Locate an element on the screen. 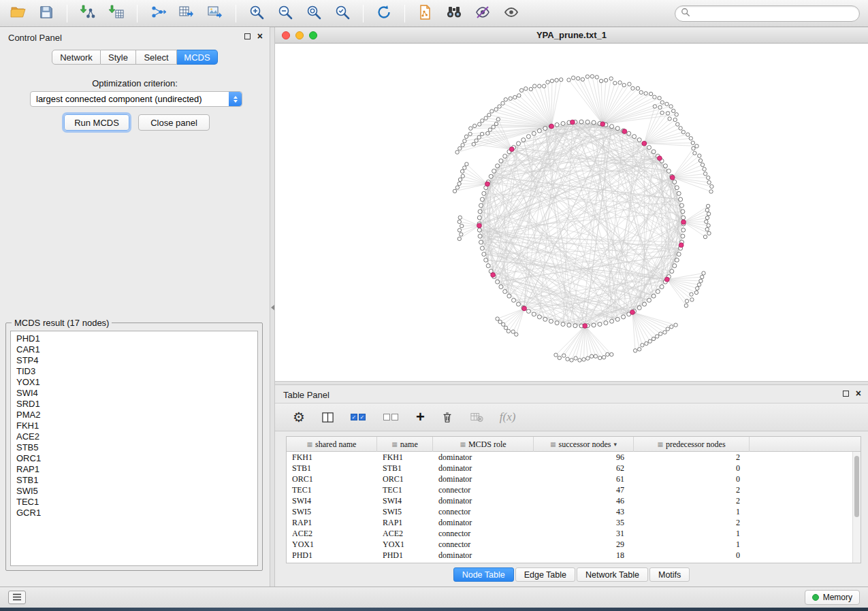 This screenshot has height=611, width=868. mcds-result-item: ORC1 is located at coordinates (134, 459).